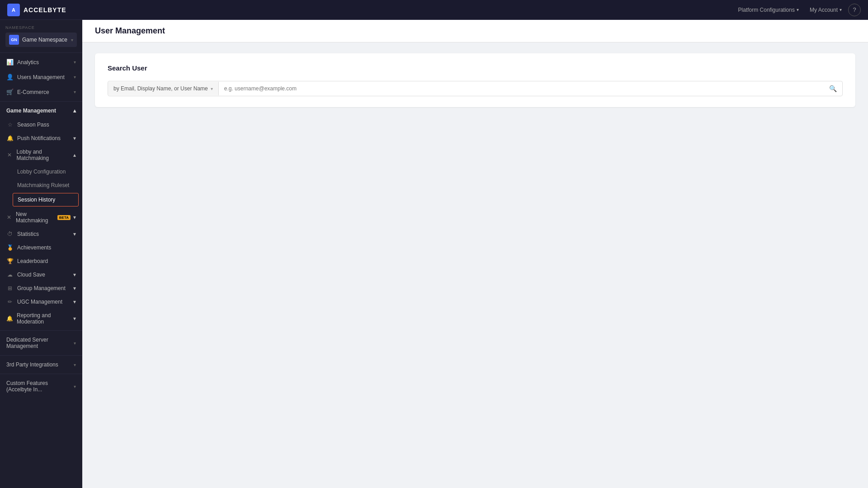 This screenshot has height=488, width=868. Describe the element at coordinates (43, 319) in the screenshot. I see `sidebar-item-label: Reporting and Moderation` at that location.